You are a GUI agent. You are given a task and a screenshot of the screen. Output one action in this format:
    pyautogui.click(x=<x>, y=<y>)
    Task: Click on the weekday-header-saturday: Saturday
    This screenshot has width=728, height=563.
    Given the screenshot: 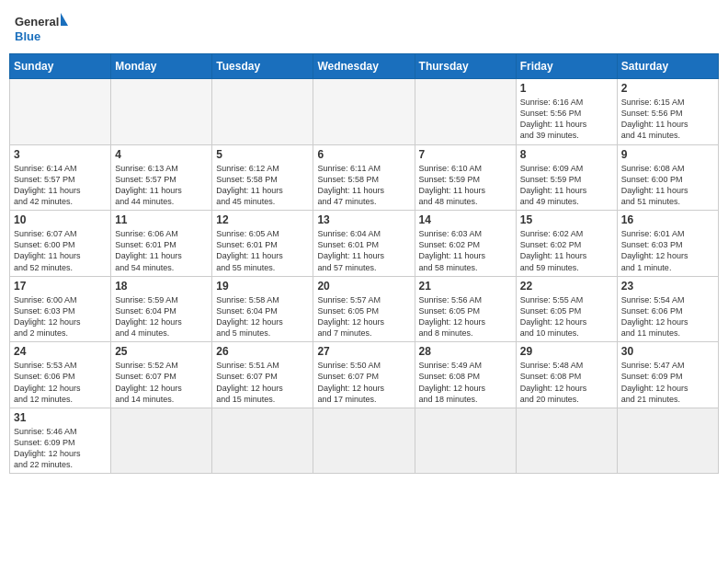 What is the action you would take?
    pyautogui.click(x=667, y=66)
    